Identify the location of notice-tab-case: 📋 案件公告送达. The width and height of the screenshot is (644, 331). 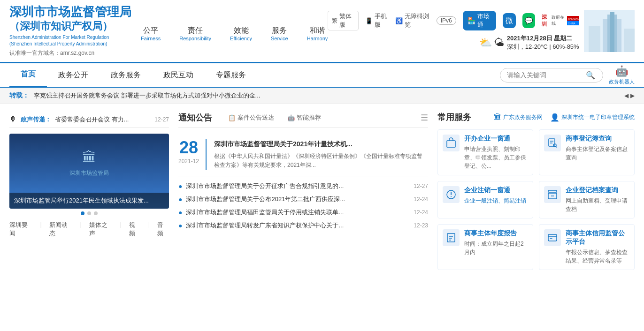
(251, 118).